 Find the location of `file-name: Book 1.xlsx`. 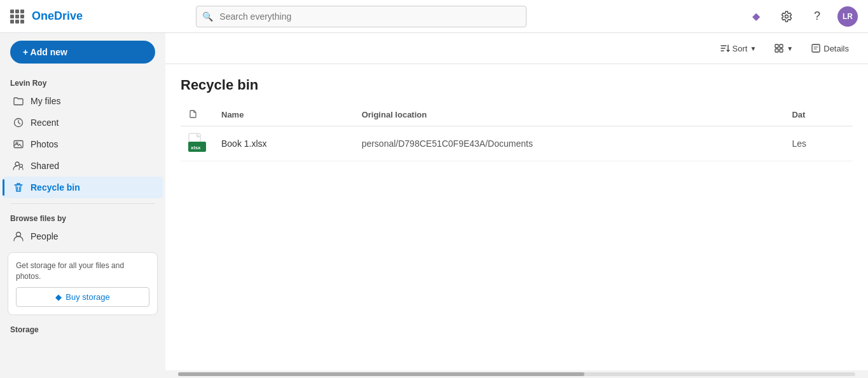

file-name: Book 1.xlsx is located at coordinates (244, 144).